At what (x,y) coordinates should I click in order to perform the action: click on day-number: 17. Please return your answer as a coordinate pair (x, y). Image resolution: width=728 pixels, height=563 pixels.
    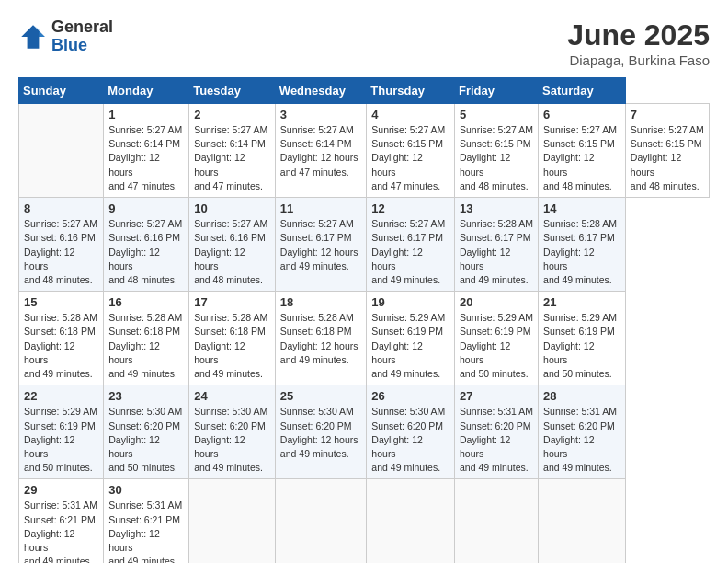
    Looking at the image, I should click on (232, 302).